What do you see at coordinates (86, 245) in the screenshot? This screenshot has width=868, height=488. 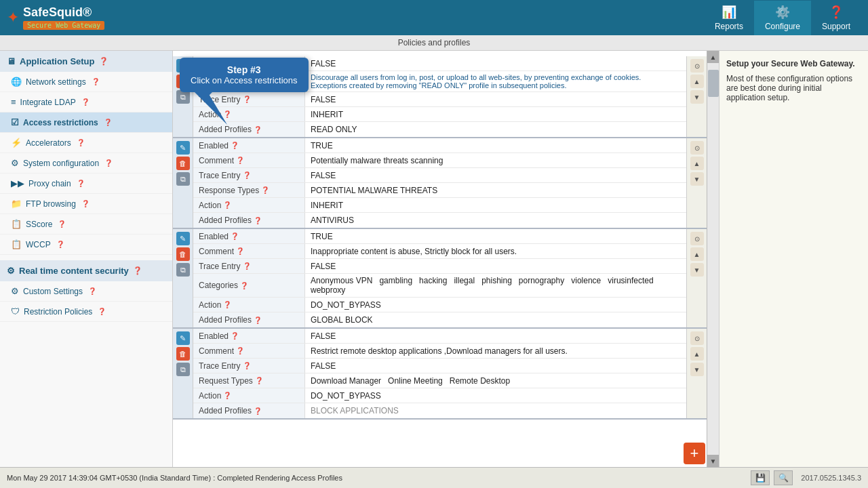 I see `sidebar-item-wccp: 📋 WCCP ❓` at bounding box center [86, 245].